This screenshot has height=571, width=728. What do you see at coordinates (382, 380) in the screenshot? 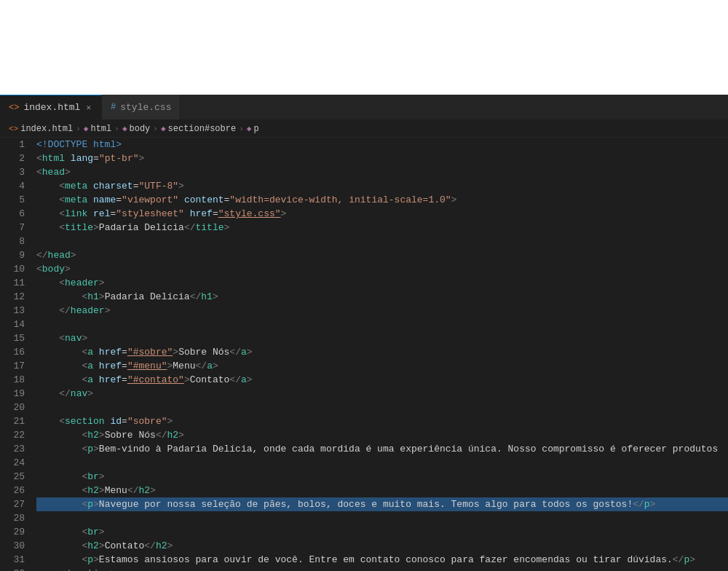
I see `code-line: <a href="#contato">Contato</a>` at bounding box center [382, 380].